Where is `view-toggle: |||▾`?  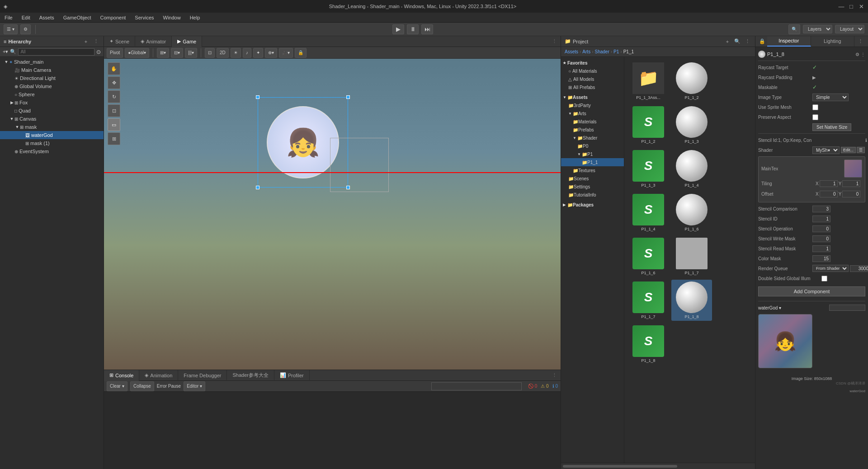
view-toggle: |||▾ is located at coordinates (191, 53).